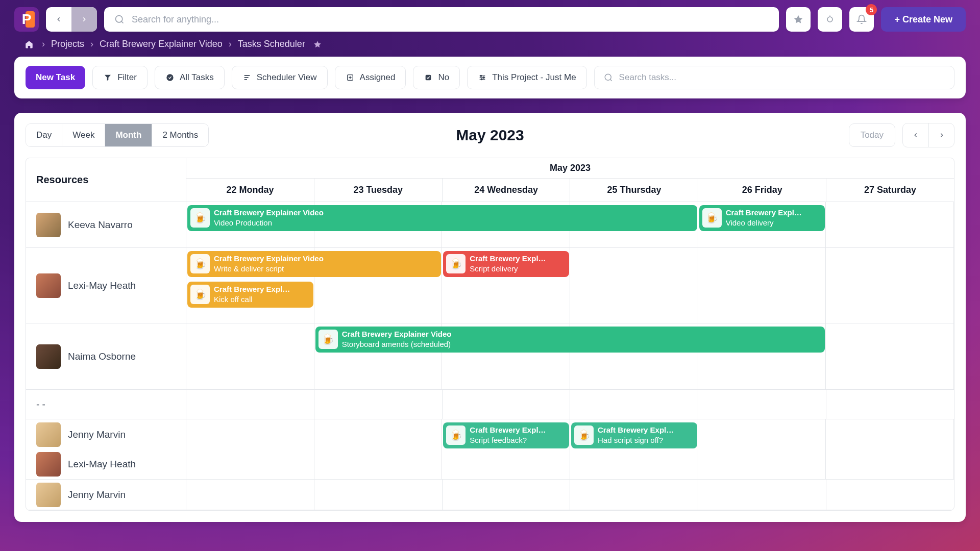 Image resolution: width=980 pixels, height=551 pixels. What do you see at coordinates (272, 44) in the screenshot?
I see `breadcrumb-scheduler: Tasks Scheduler` at bounding box center [272, 44].